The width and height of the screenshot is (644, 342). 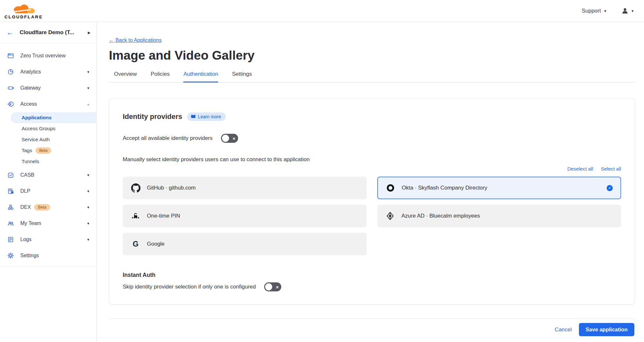 What do you see at coordinates (11, 207) in the screenshot?
I see `dex-icon` at bounding box center [11, 207].